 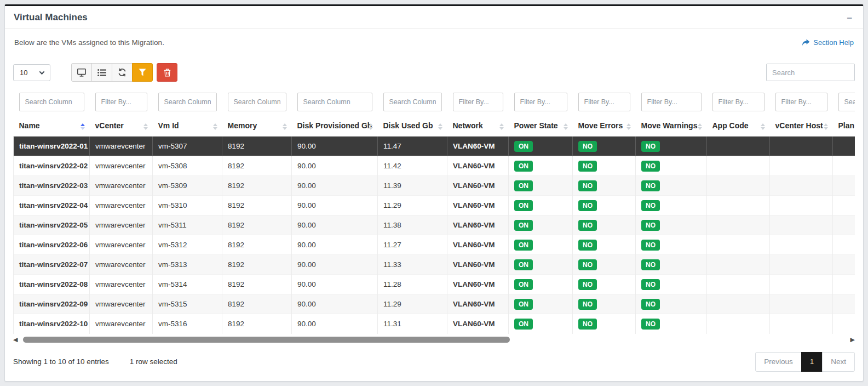 What do you see at coordinates (266, 340) in the screenshot?
I see `scrollbar-thumb` at bounding box center [266, 340].